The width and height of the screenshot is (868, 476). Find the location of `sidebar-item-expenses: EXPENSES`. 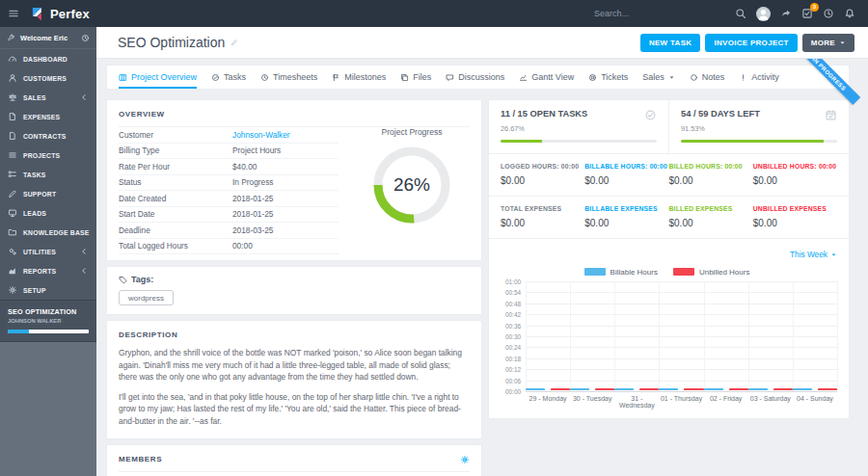

sidebar-item-expenses: EXPENSES is located at coordinates (48, 117).